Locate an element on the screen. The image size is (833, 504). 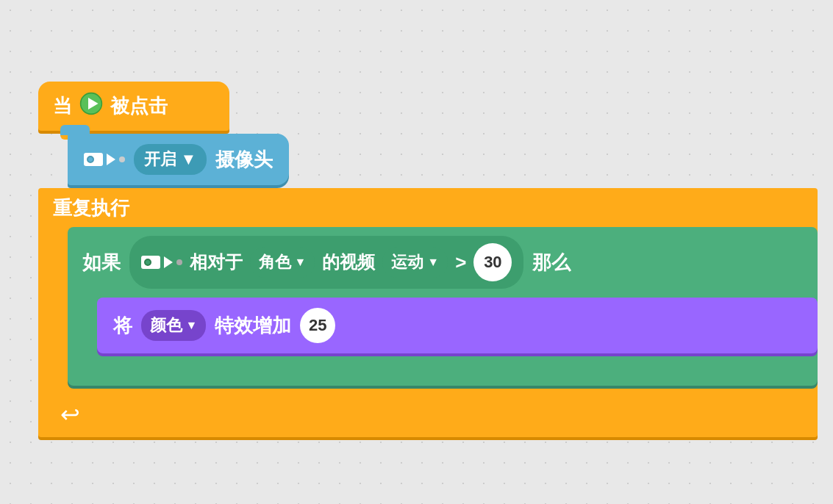
effect-block: 将 颜色 ▼ 特效增加 25 is located at coordinates (457, 325).